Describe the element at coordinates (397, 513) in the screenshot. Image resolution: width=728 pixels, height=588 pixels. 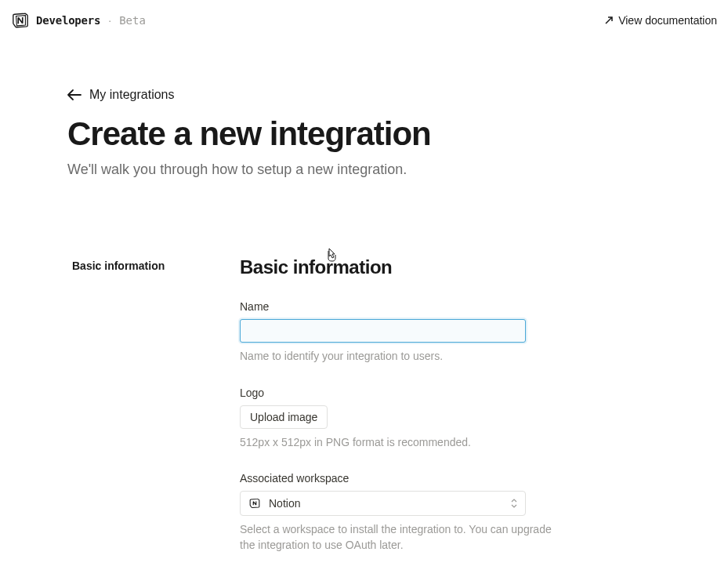
I see `workspace-field-group: Associated workspace Notion` at that location.